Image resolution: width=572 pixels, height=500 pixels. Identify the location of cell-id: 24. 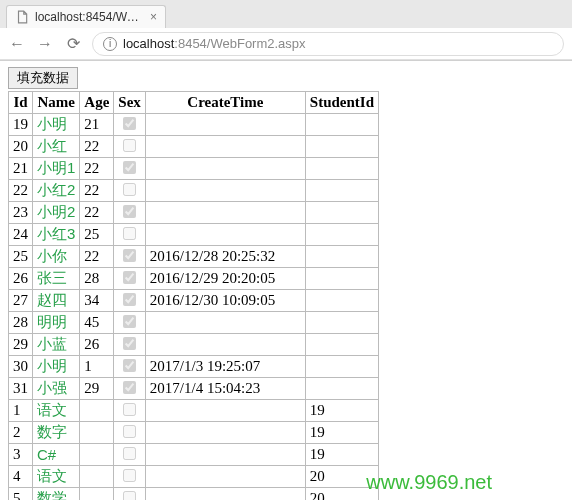
(21, 235).